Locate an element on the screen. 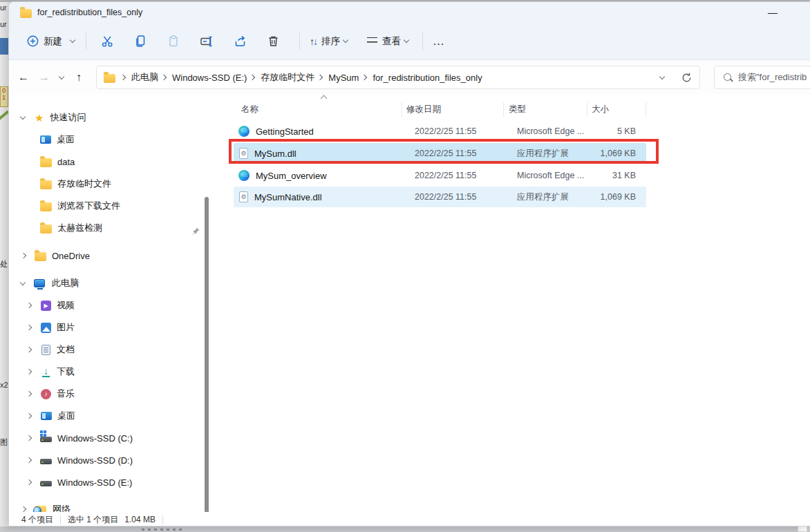 This screenshot has height=532, width=810. command-bar: 新建 is located at coordinates (409, 41).